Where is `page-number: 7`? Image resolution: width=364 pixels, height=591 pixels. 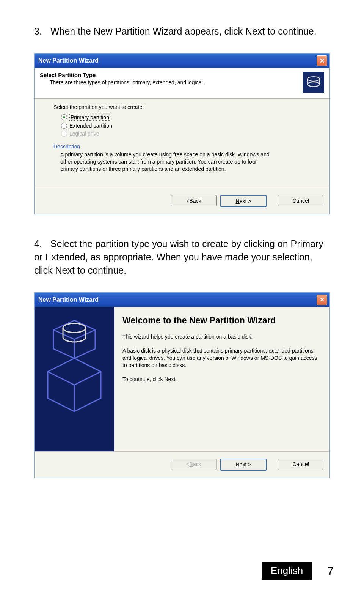 page-number: 7 is located at coordinates (331, 571).